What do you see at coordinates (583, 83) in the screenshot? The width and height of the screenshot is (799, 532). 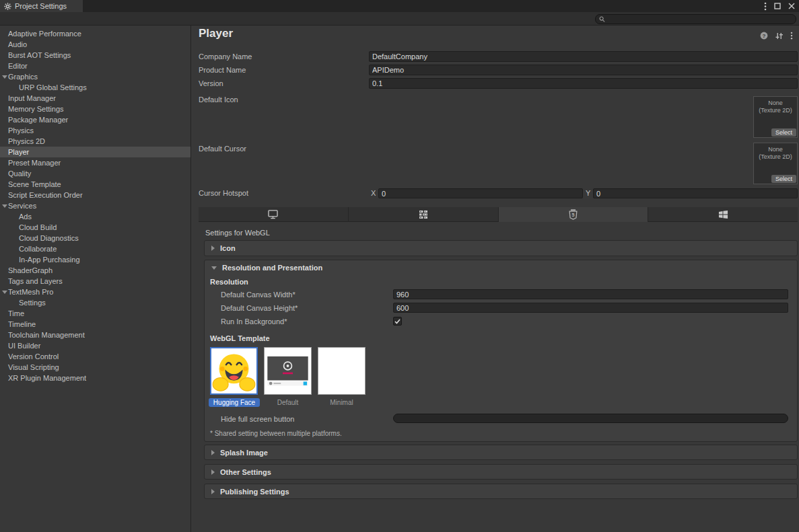 I see `version-field` at bounding box center [583, 83].